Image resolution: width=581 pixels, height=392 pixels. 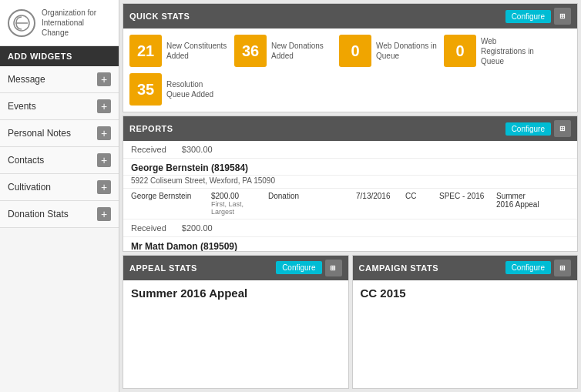 I want to click on appeal-stats-title: APPEAL STATS, so click(x=163, y=268).